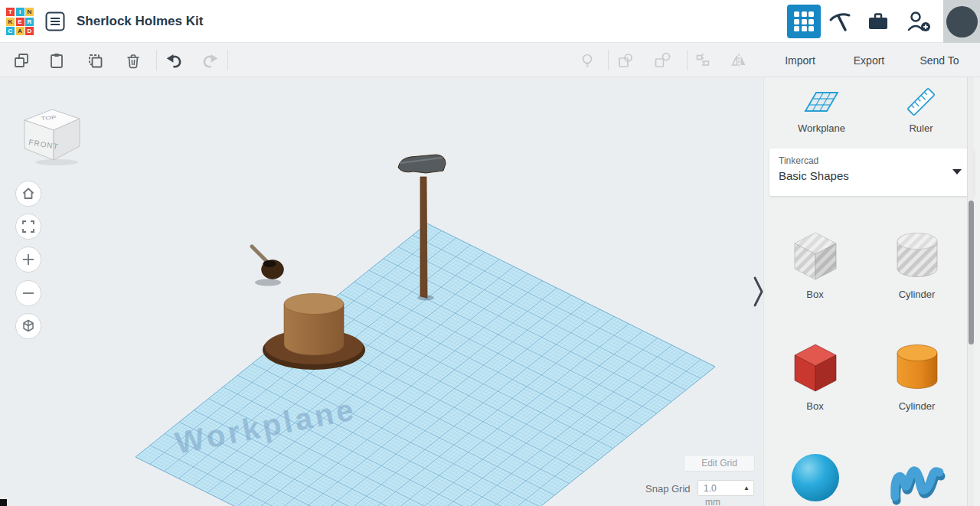  I want to click on snap-grid-value: 1.0, so click(721, 488).